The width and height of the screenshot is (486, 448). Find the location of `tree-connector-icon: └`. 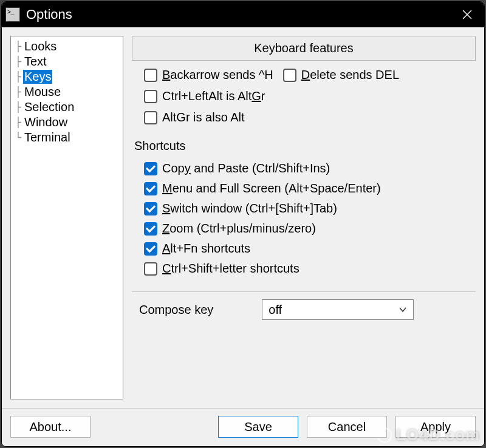

tree-connector-icon: └ is located at coordinates (18, 137).